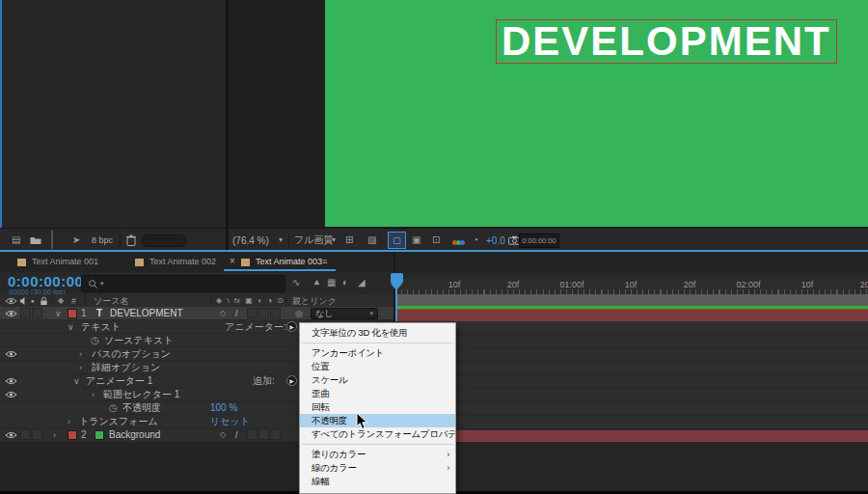 The width and height of the screenshot is (868, 494). I want to click on layer1-duration-bar, so click(633, 316).